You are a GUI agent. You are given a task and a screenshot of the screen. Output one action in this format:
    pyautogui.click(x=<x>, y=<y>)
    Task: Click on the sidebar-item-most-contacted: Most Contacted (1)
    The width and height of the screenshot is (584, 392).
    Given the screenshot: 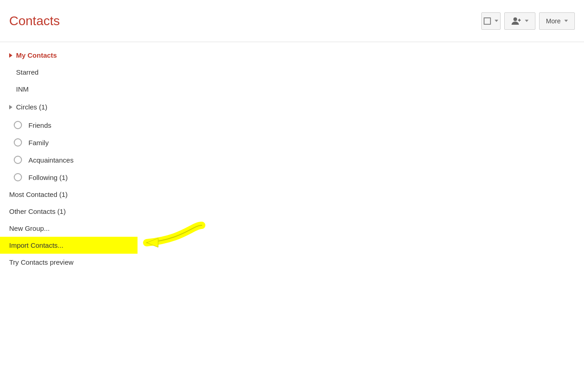 What is the action you would take?
    pyautogui.click(x=69, y=194)
    